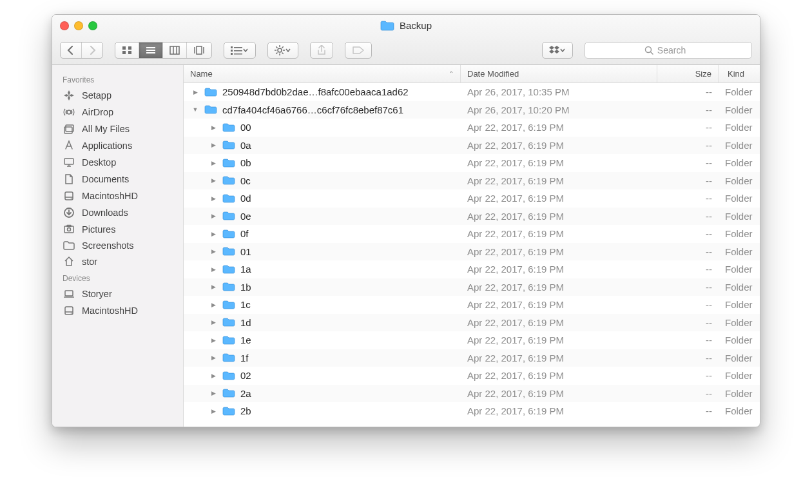 This screenshot has width=812, height=504. I want to click on table-row: ▶1cApr 22, 2017, 6:19 PM--Folder, so click(472, 305).